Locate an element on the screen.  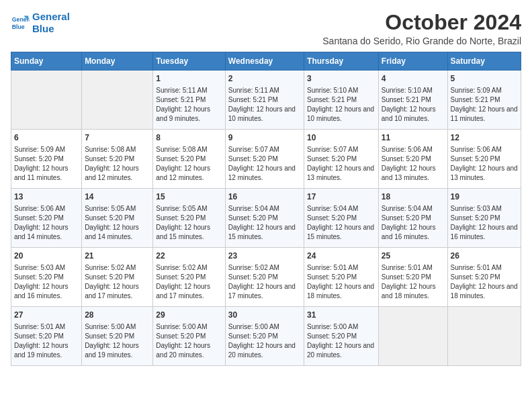
logo: General Blue General Blue is located at coordinates (40, 23).